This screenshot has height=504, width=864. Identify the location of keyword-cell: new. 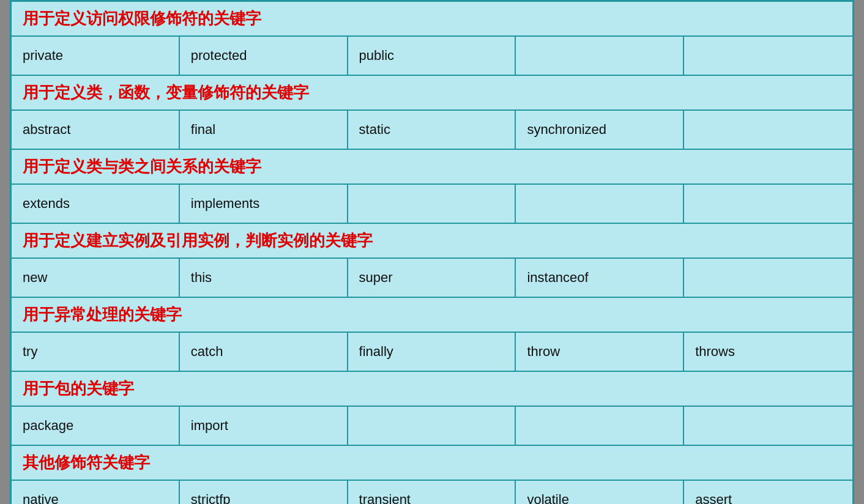
(95, 278).